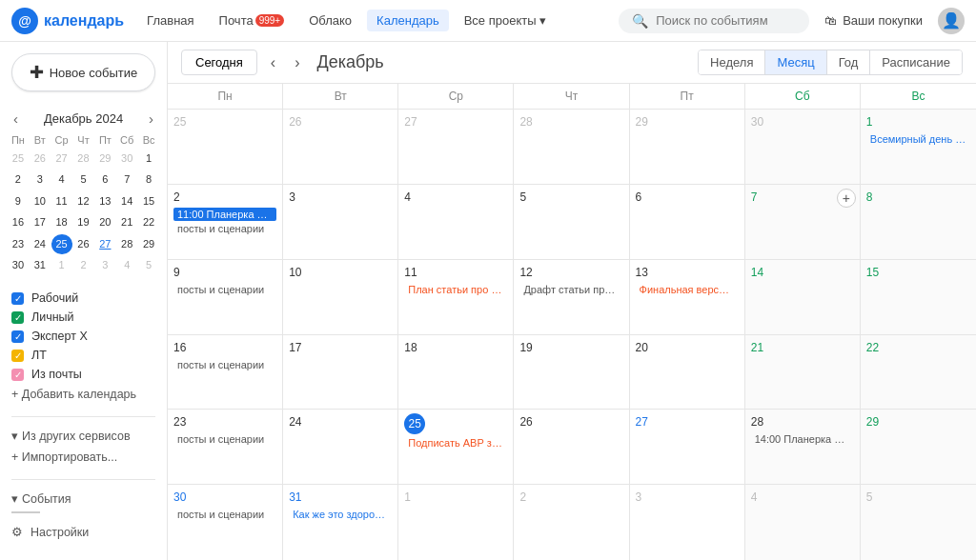  Describe the element at coordinates (62, 223) in the screenshot. I see `mini-day: 18` at that location.